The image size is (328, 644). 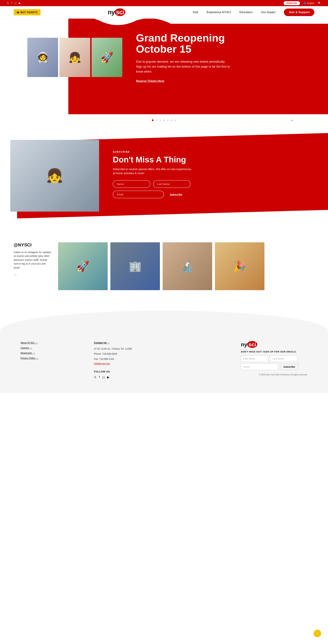 What do you see at coordinates (274, 375) in the screenshot?
I see `footer-copyright: © 2022 New York Hall of Science | All ri…` at bounding box center [274, 375].